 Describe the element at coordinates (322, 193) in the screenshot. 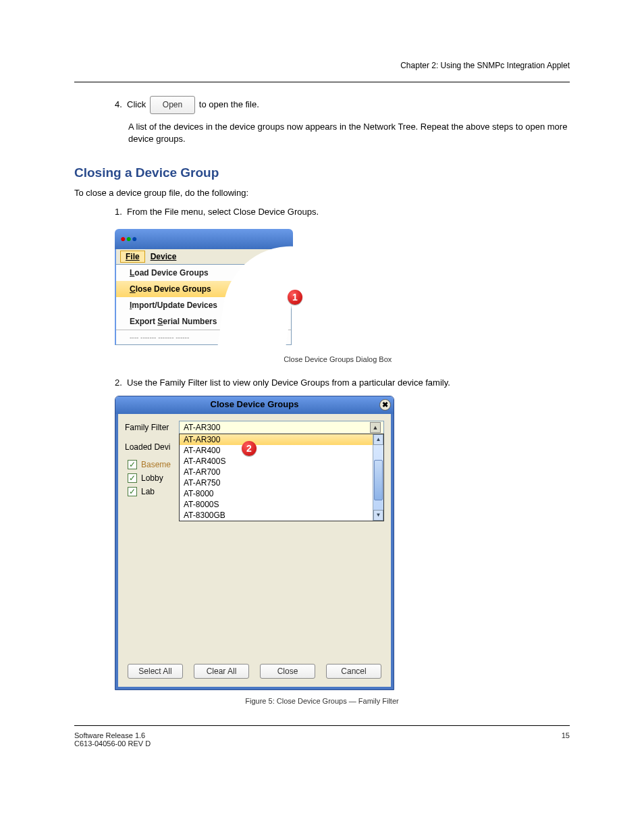

I see `intro-text: To close a device group file, do the fol…` at that location.